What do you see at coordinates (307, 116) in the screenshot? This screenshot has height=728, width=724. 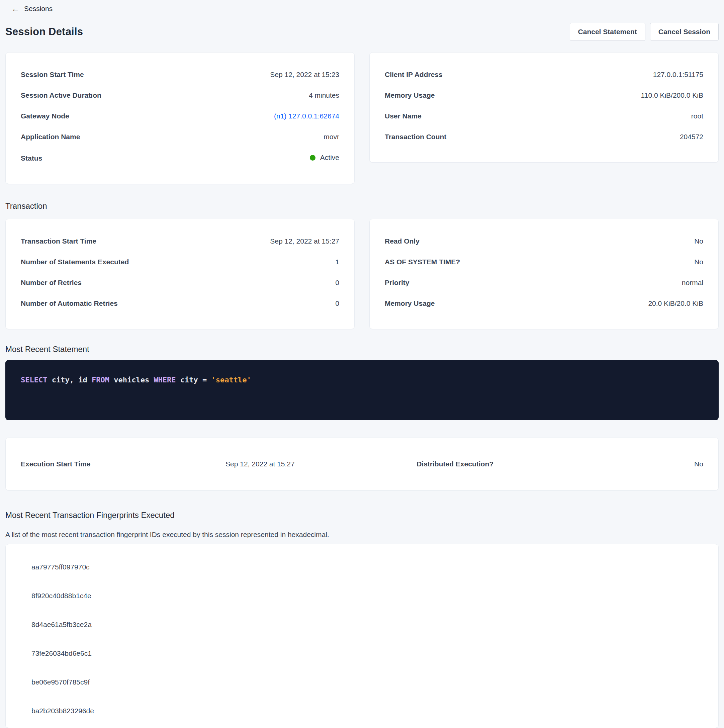 I see `gateway-node-link: (n1) 127.0.0.1:62674` at bounding box center [307, 116].